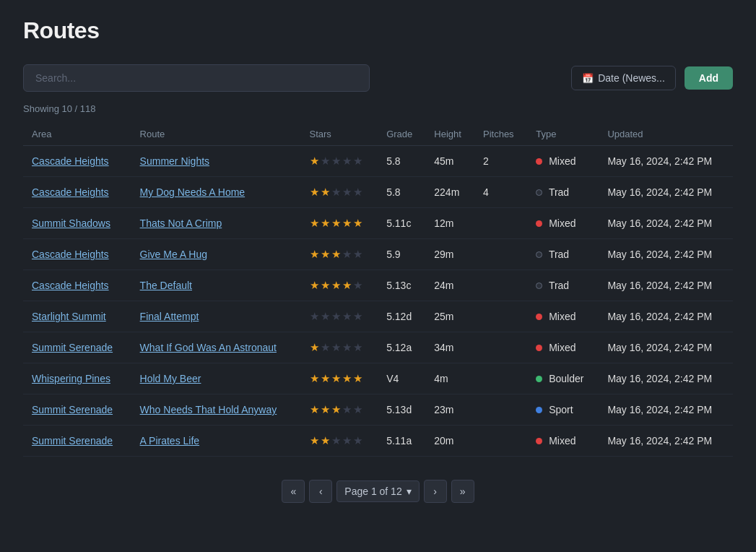 The image size is (756, 552). Describe the element at coordinates (378, 379) in the screenshot. I see `table-row: Whispering Pines Hold My Beer ★★★★★ V4 4…` at that location.